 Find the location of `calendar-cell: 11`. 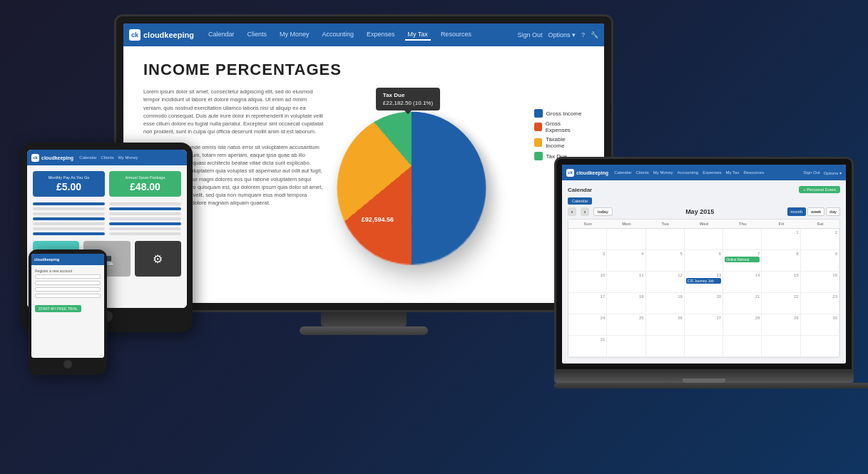

calendar-cell: 11 is located at coordinates (626, 282).